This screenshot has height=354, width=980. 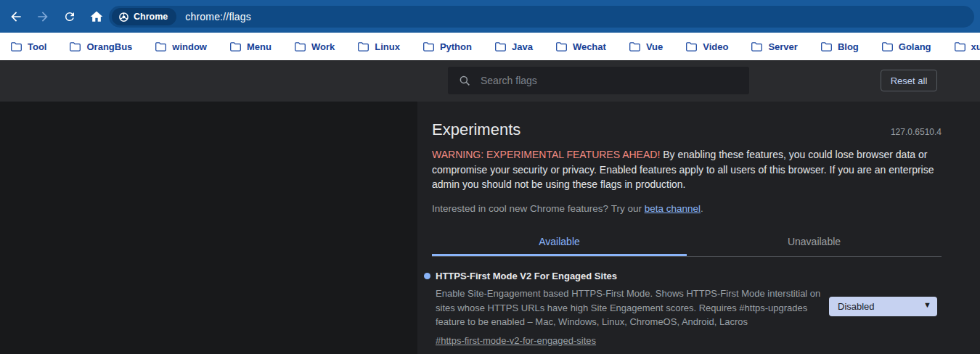 I want to click on site-info-chip: Chrome, so click(x=144, y=17).